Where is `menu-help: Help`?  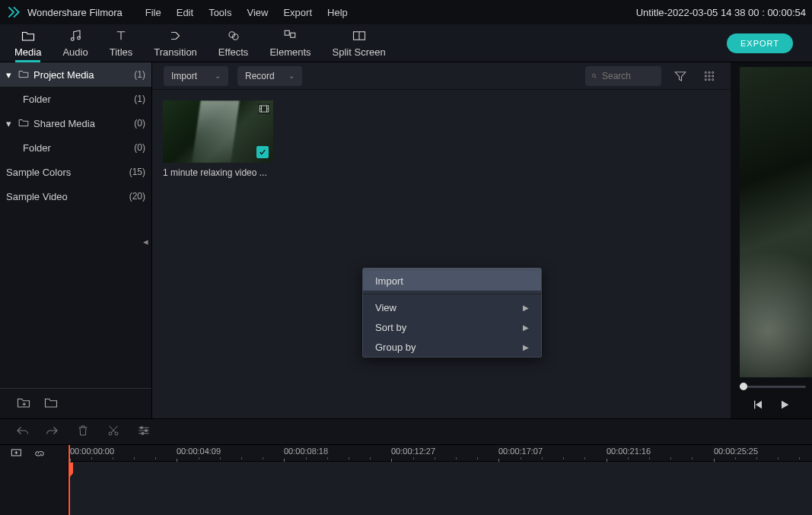 menu-help: Help is located at coordinates (338, 12).